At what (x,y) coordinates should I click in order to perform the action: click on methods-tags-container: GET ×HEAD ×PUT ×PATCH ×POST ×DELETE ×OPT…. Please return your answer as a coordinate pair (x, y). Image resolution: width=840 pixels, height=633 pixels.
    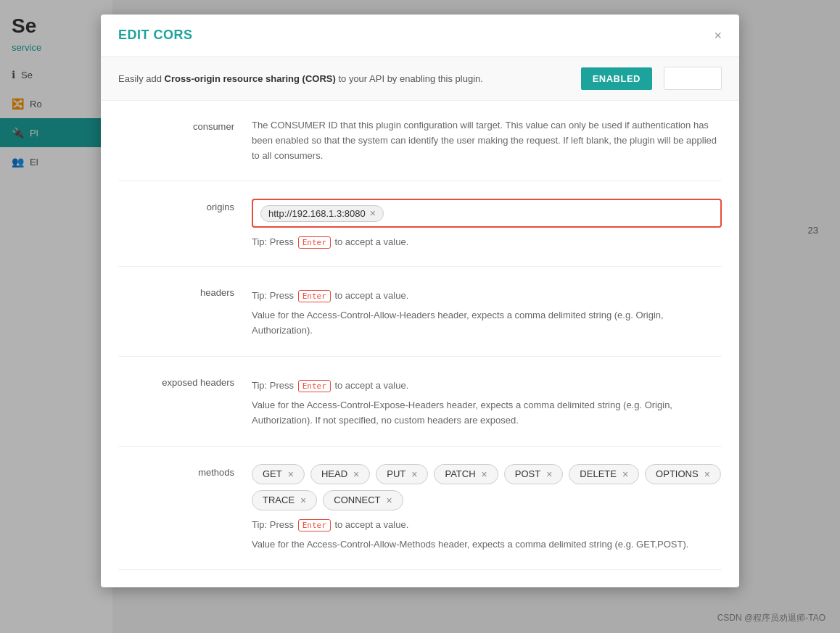
    Looking at the image, I should click on (487, 487).